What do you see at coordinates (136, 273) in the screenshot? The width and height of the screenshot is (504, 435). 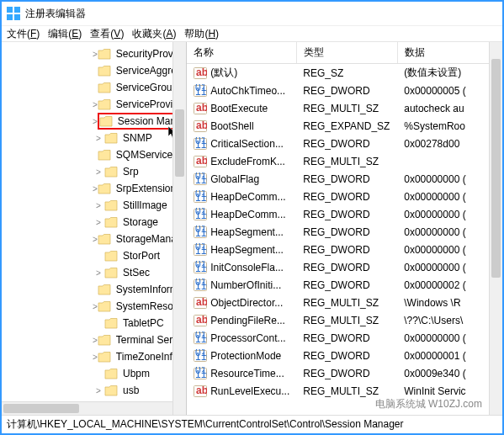 I see `tree-node-label: StSec` at bounding box center [136, 273].